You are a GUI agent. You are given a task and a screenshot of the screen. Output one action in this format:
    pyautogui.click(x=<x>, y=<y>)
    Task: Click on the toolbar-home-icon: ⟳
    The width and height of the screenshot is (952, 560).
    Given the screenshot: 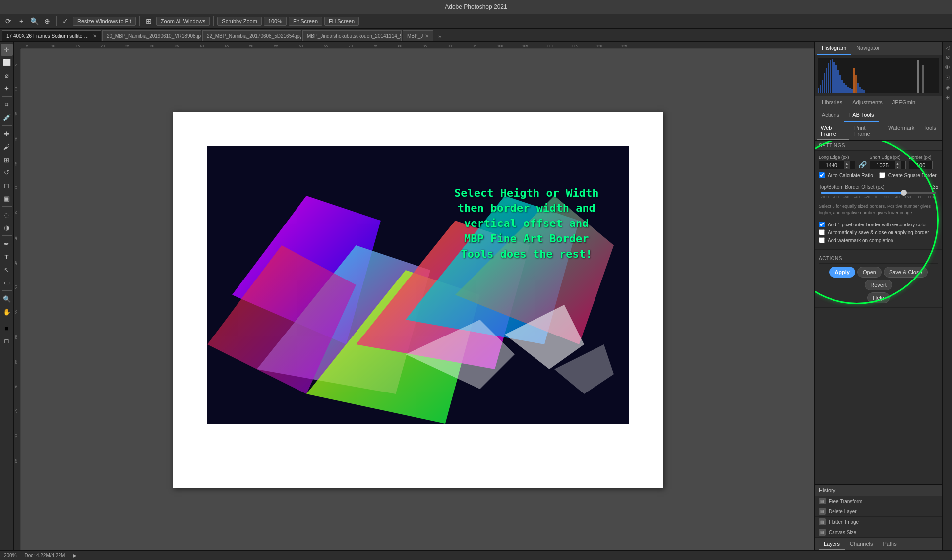 What is the action you would take?
    pyautogui.click(x=8, y=21)
    